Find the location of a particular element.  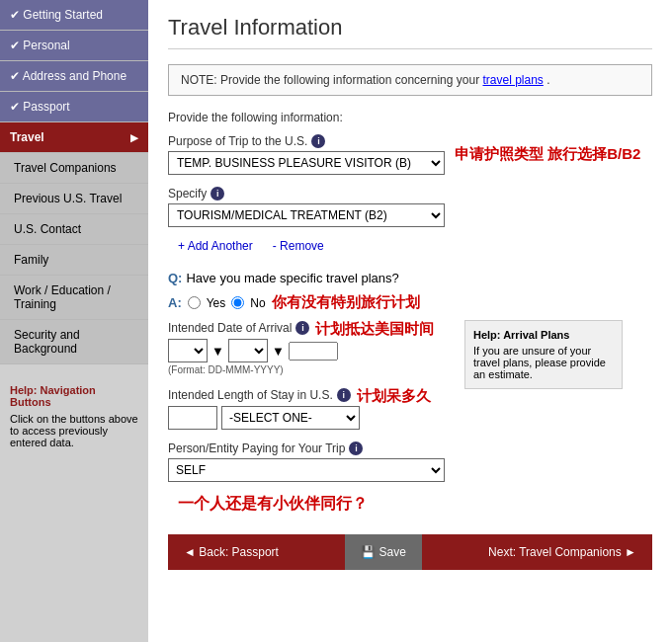

footer-bar: ◄ Back: Passport 💾 Save Next: Travel Com… is located at coordinates (410, 552).